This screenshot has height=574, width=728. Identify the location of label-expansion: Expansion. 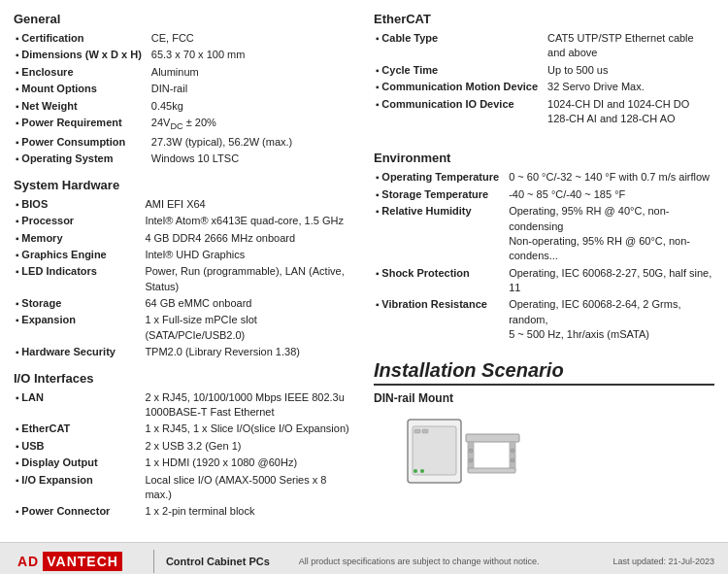
(78, 328).